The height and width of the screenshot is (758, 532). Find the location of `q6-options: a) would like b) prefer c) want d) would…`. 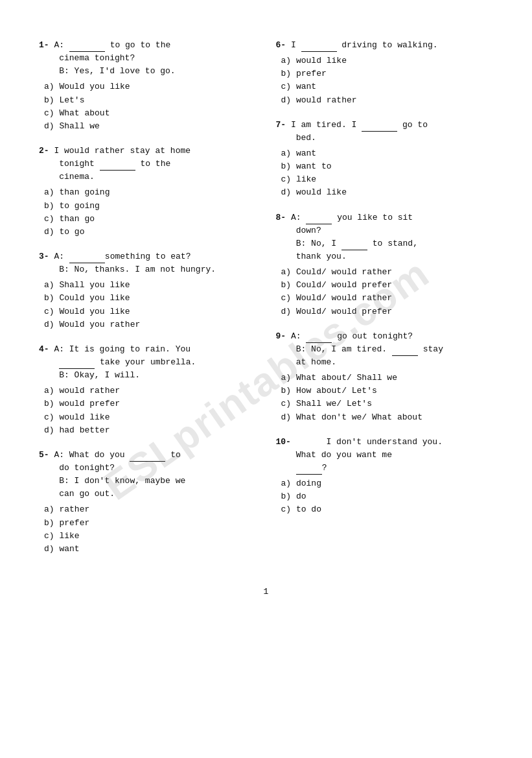

q6-options: a) would like b) prefer c) want d) would… is located at coordinates (387, 80).